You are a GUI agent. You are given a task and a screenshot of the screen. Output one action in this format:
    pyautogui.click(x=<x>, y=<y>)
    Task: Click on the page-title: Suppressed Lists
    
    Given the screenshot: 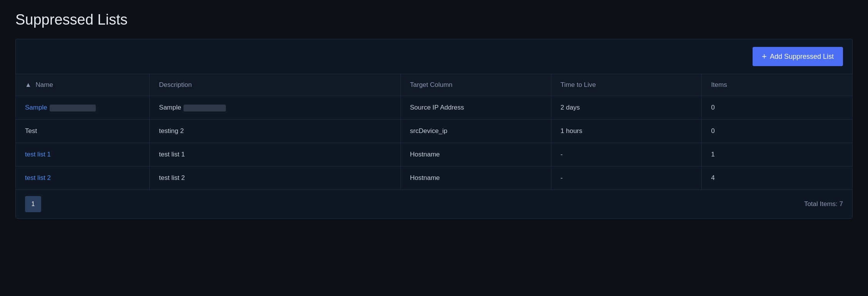 What is the action you would take?
    pyautogui.click(x=434, y=20)
    